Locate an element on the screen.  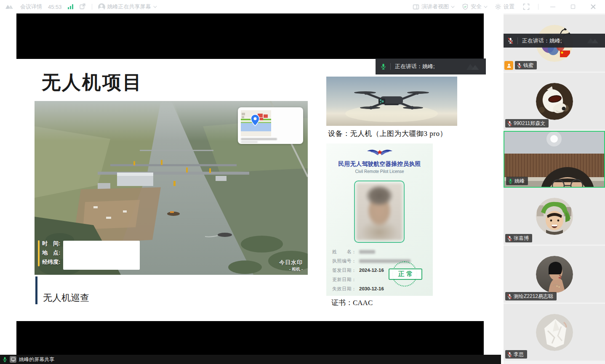
watermark-time-label: 时 间: is located at coordinates (51, 244).